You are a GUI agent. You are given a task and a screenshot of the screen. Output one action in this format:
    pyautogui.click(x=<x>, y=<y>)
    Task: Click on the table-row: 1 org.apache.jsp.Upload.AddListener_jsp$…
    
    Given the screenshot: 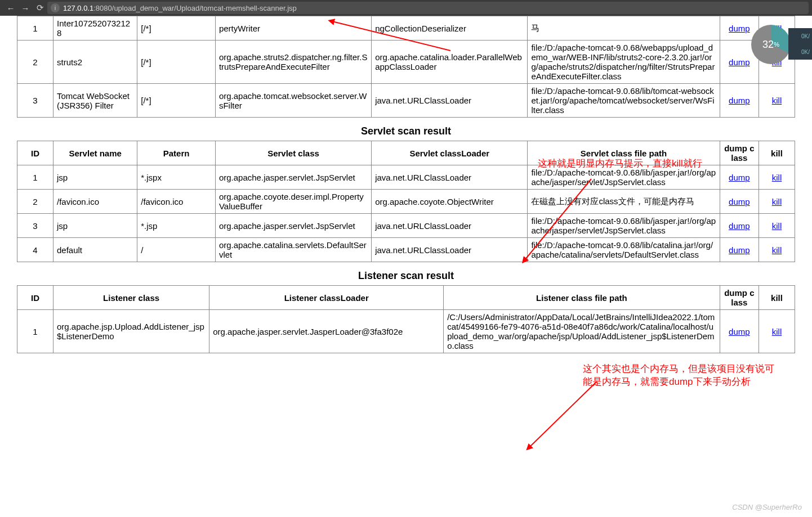 What is the action you would take?
    pyautogui.click(x=407, y=332)
    